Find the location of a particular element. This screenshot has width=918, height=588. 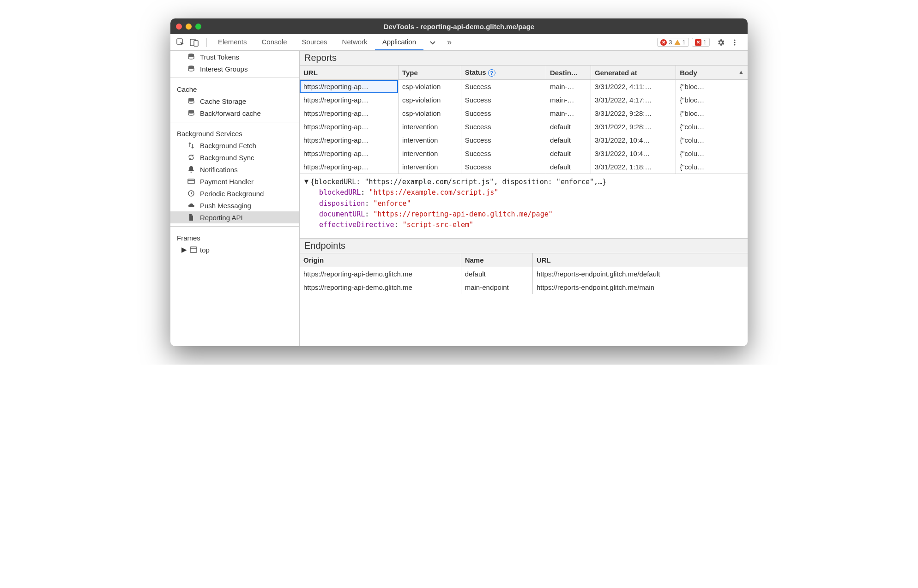

tab-application: Application is located at coordinates (399, 42).